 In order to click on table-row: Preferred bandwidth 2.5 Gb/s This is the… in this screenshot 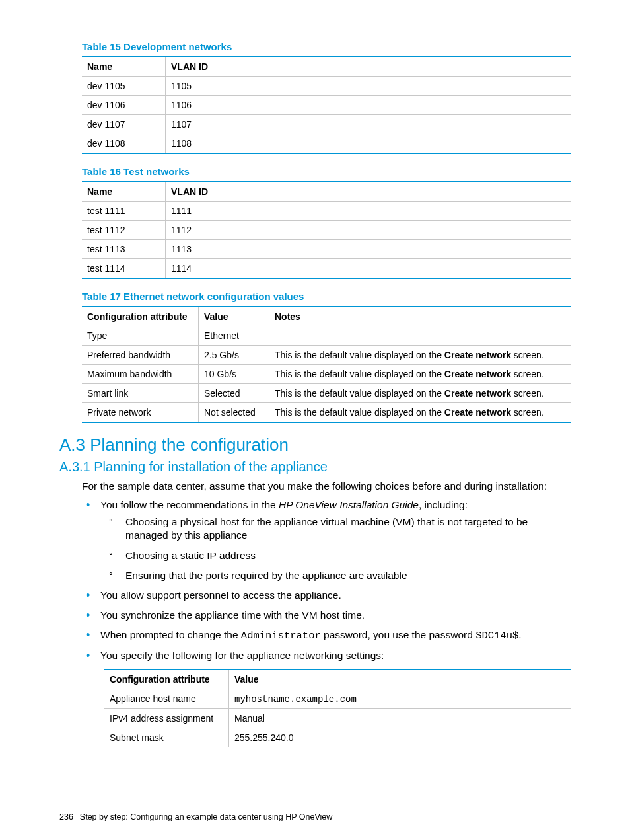, I will do `click(326, 356)`.